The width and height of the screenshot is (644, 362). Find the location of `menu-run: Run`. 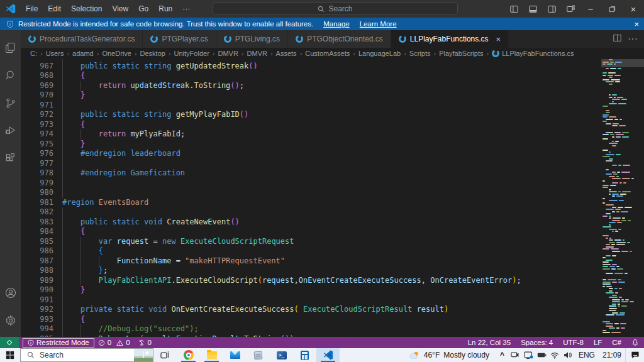

menu-run: Run is located at coordinates (165, 9).